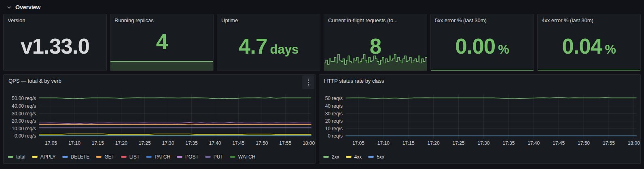 The width and height of the screenshot is (644, 169). I want to click on panel-title: Running replicas, so click(162, 19).